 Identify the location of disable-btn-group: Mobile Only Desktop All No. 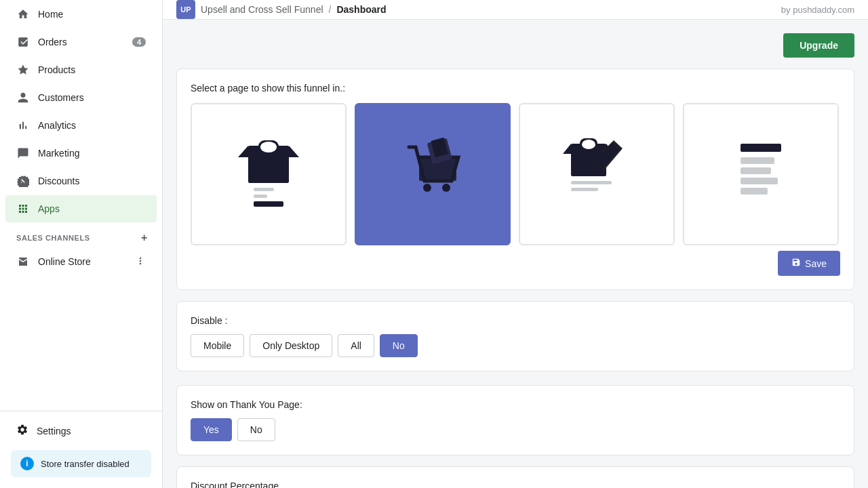
(515, 346).